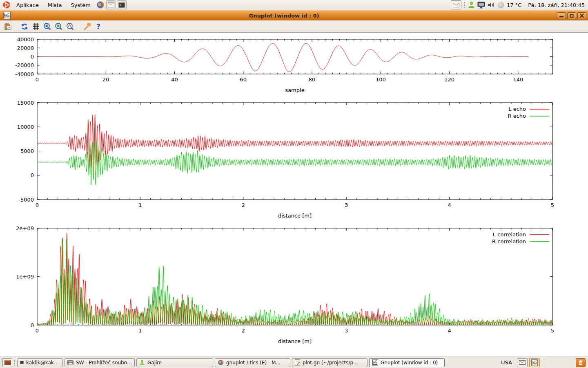 This screenshot has height=368, width=588. I want to click on series-L echo, so click(295, 145).